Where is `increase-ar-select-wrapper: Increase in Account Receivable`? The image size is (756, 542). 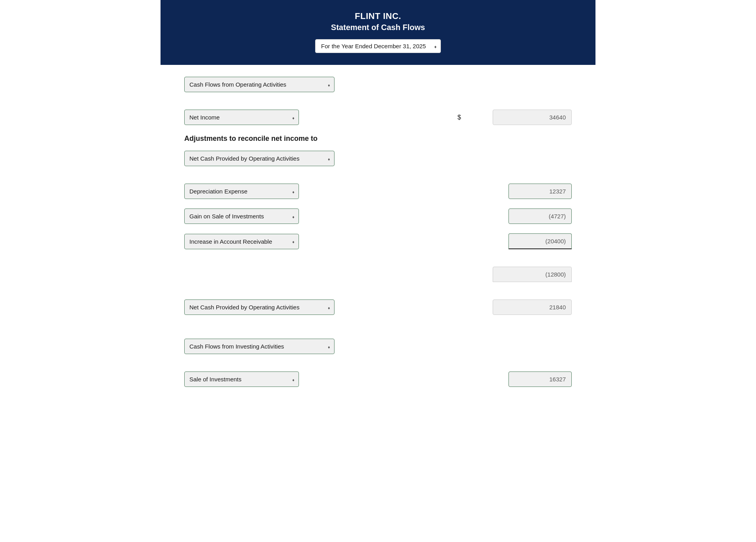
increase-ar-select-wrapper: Increase in Account Receivable is located at coordinates (242, 241).